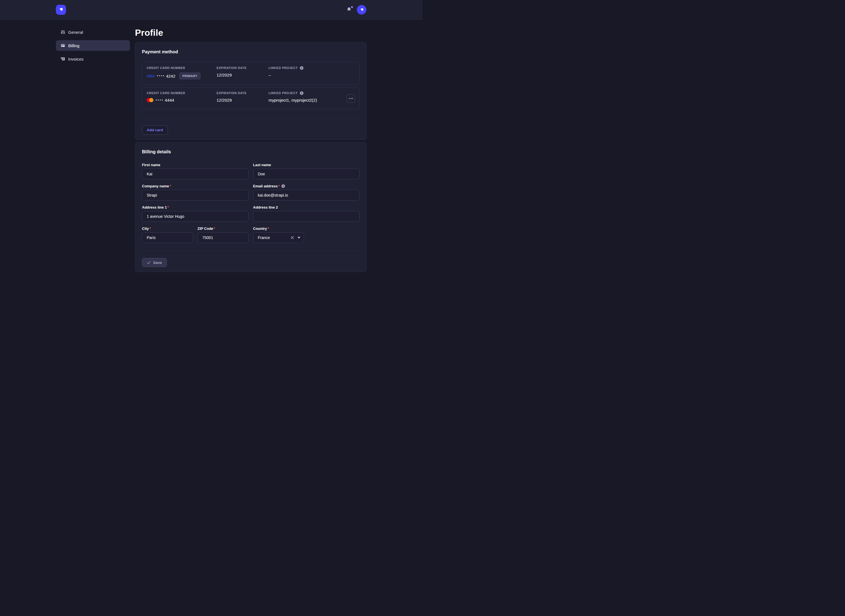  I want to click on sidebar-item-label: Billing, so click(74, 45).